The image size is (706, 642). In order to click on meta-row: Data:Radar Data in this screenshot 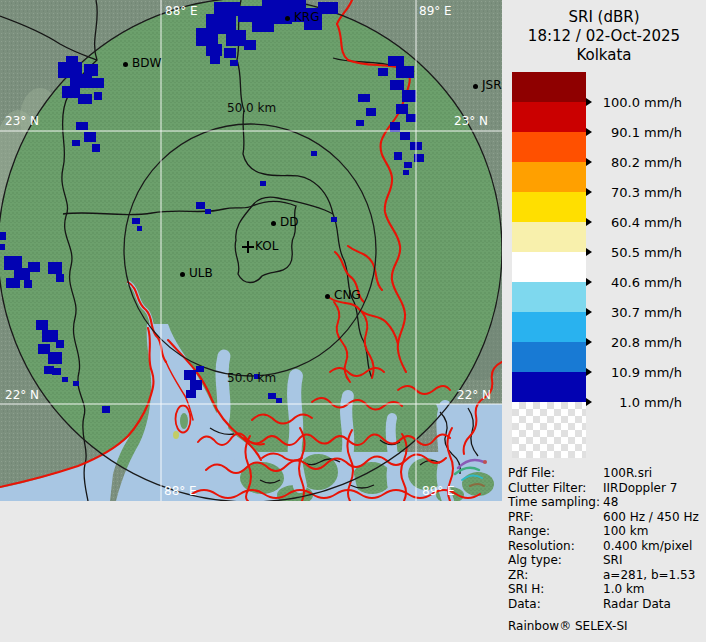, I will do `click(606, 604)`.